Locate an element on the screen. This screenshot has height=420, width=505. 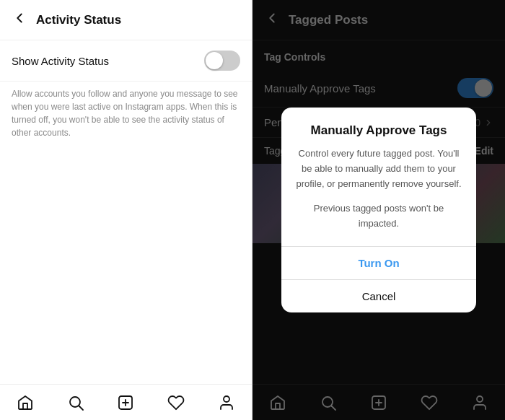
modal-text-2: Previous tagged posts won't be impacted. is located at coordinates (379, 216).